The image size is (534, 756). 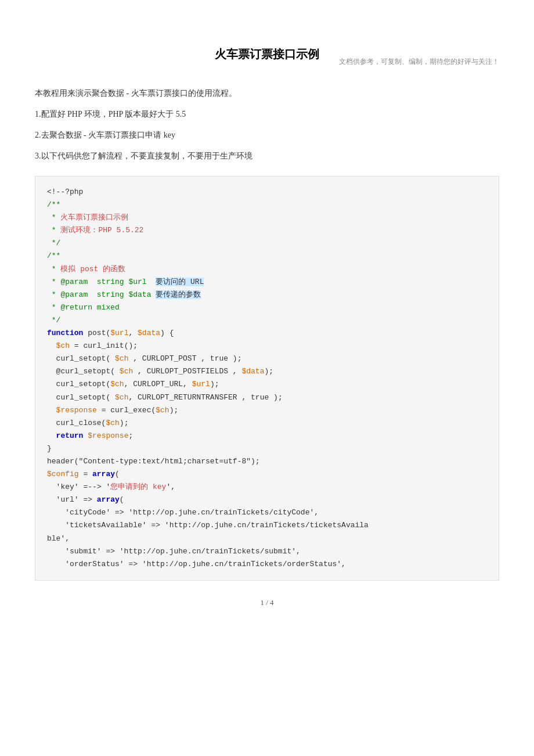 I want to click on page-indicator: 1 / 4, so click(x=267, y=603).